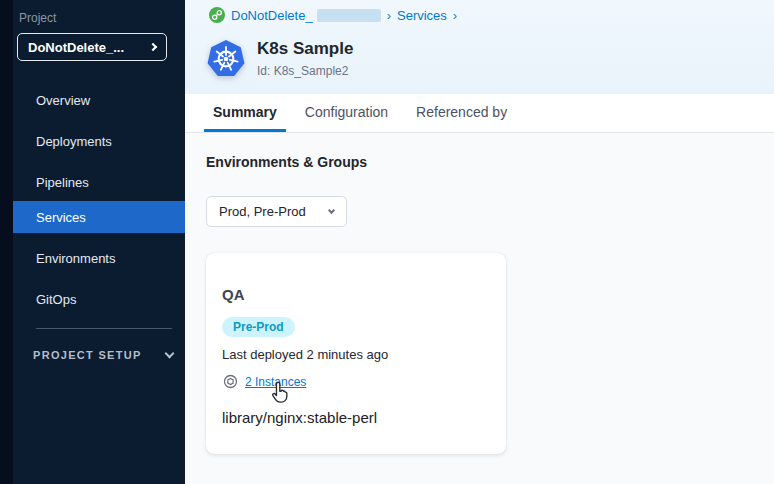  What do you see at coordinates (103, 355) in the screenshot?
I see `project-setup-toggle: PROJECT SETUP` at bounding box center [103, 355].